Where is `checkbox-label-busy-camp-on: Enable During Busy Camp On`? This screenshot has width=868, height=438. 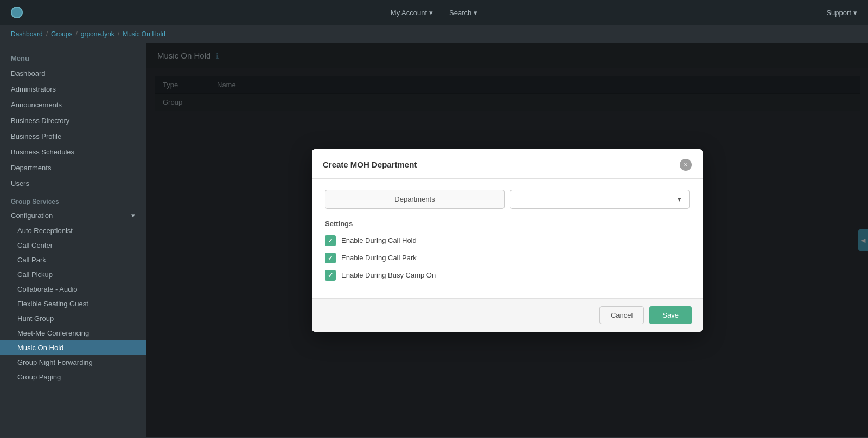 checkbox-label-busy-camp-on: Enable During Busy Camp On is located at coordinates (388, 275).